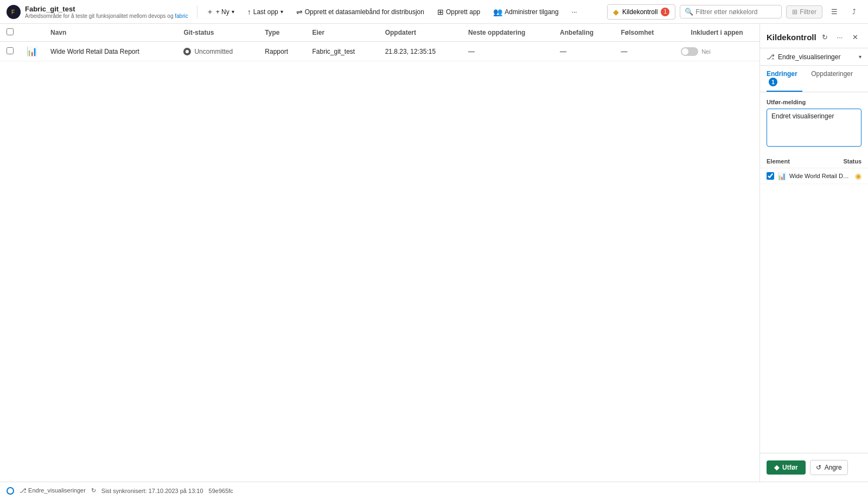  I want to click on app-icon: ⊞, so click(441, 12).